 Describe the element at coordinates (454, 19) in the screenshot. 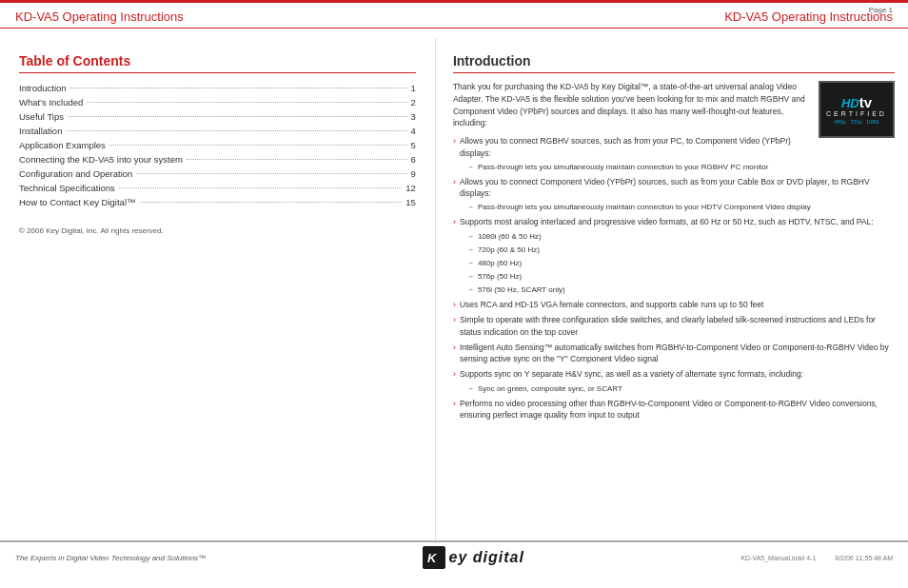

I see `page-header: KD-VA5 Operating Instructions KD-VA5 Ope…` at that location.